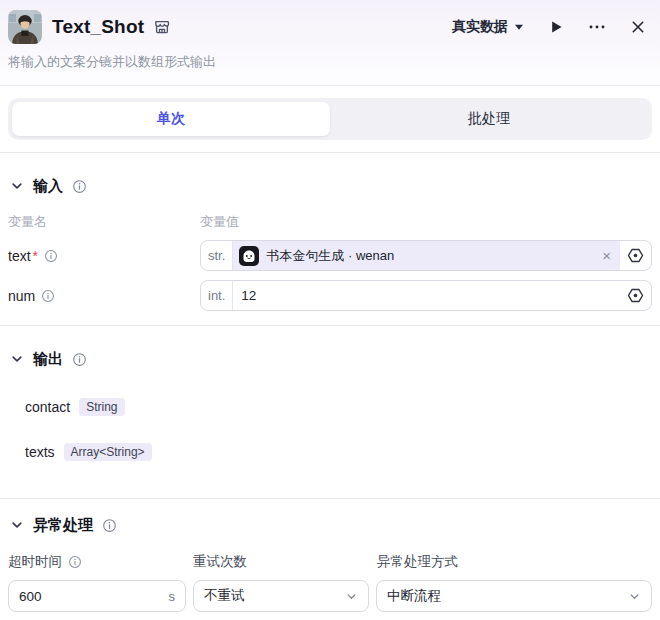  Describe the element at coordinates (217, 256) in the screenshot. I see `type-prefix: str.` at that location.